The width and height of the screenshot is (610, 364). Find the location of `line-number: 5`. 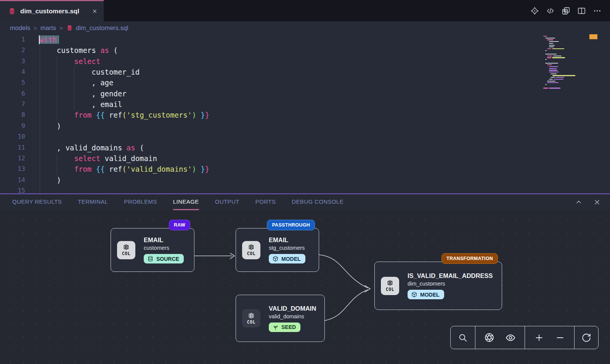

line-number: 5 is located at coordinates (13, 83).